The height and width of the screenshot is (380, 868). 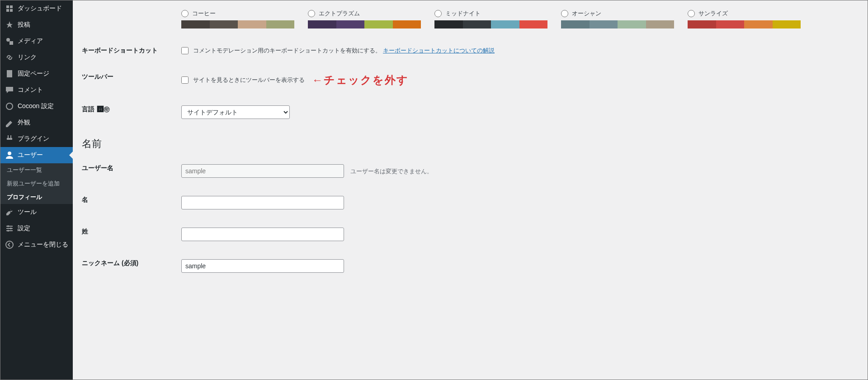 What do you see at coordinates (9, 106) in the screenshot?
I see `cocoon-icon` at bounding box center [9, 106].